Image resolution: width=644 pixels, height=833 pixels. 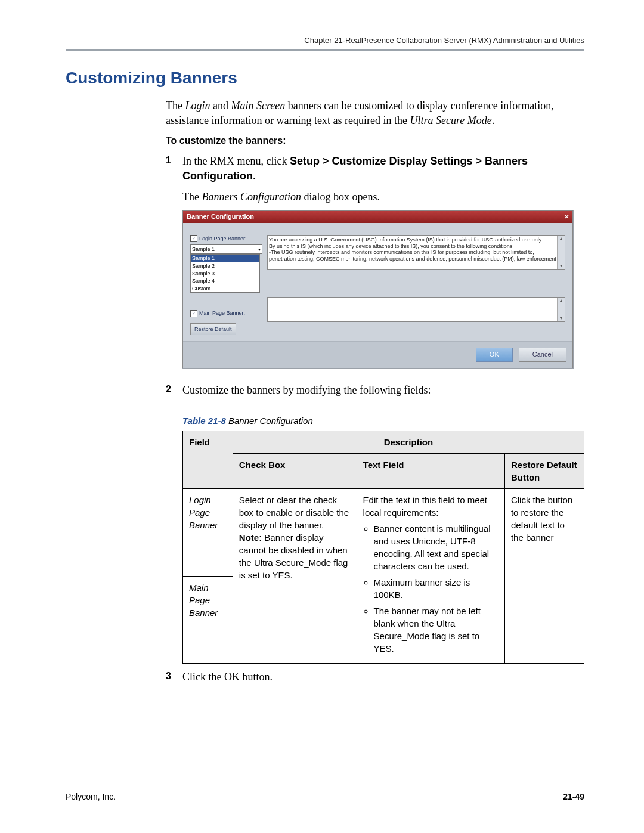 I want to click on td-login-banner: Login Page Banner, so click(x=208, y=533).